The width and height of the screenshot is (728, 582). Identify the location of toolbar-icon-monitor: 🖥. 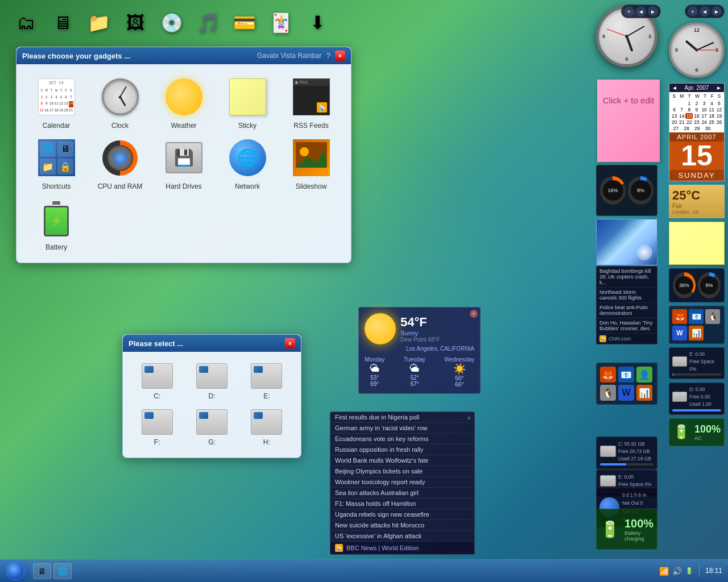
(63, 23).